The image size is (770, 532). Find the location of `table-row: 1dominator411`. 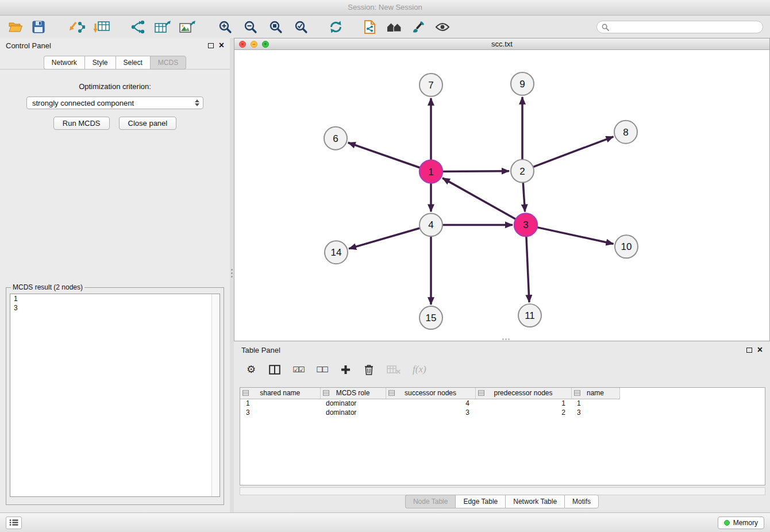

table-row: 1dominator411 is located at coordinates (502, 403).